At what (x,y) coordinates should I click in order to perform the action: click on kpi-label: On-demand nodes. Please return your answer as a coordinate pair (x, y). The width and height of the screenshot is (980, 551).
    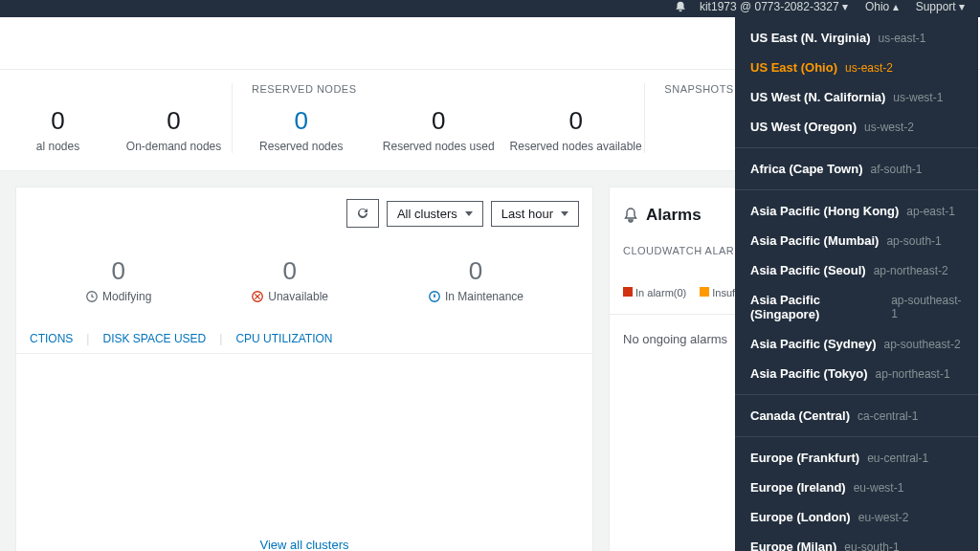
    Looking at the image, I should click on (174, 146).